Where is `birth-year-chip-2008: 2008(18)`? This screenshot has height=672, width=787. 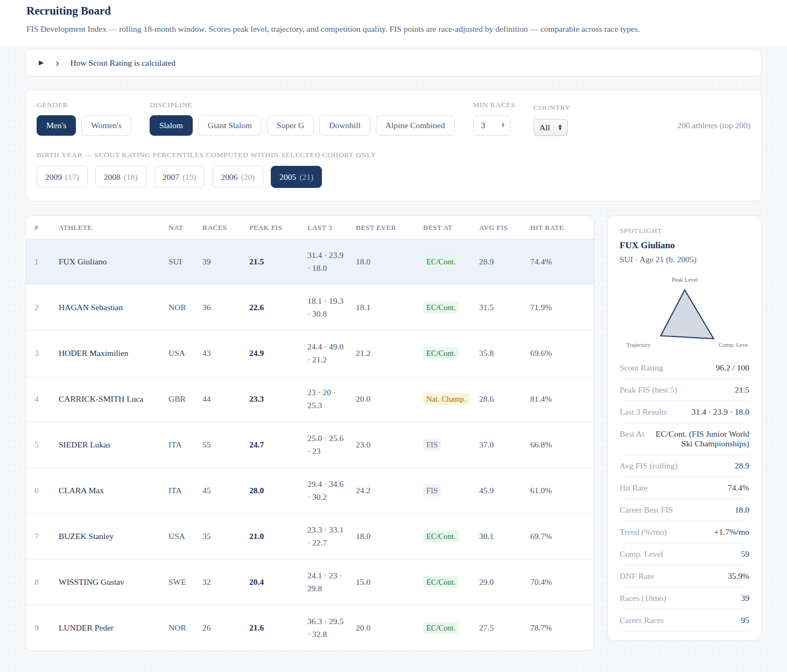 birth-year-chip-2008: 2008(18) is located at coordinates (121, 177).